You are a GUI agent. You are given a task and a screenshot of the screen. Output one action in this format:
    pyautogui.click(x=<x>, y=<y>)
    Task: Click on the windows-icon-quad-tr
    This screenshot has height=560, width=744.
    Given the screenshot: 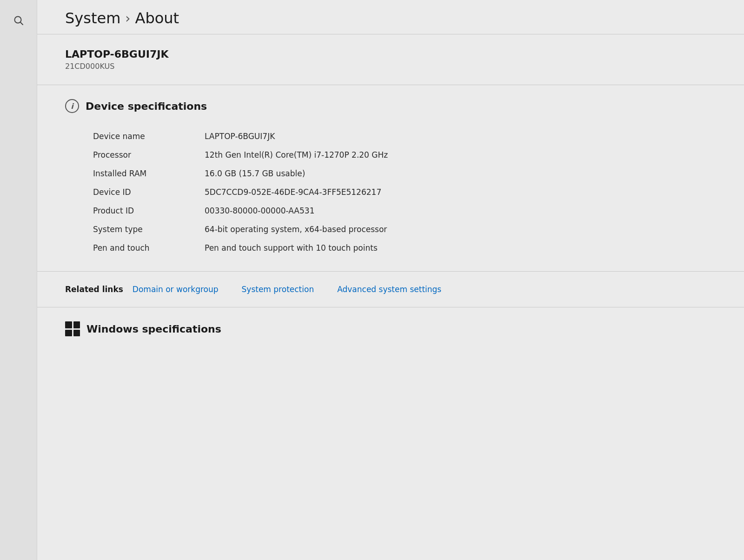 What is the action you would take?
    pyautogui.click(x=77, y=325)
    